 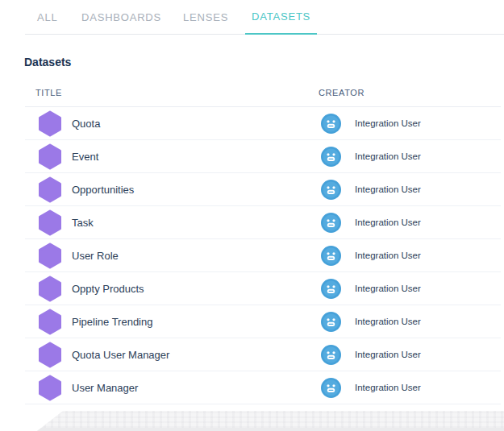 What do you see at coordinates (112, 322) in the screenshot?
I see `dataset-title: Pipeline Trending` at bounding box center [112, 322].